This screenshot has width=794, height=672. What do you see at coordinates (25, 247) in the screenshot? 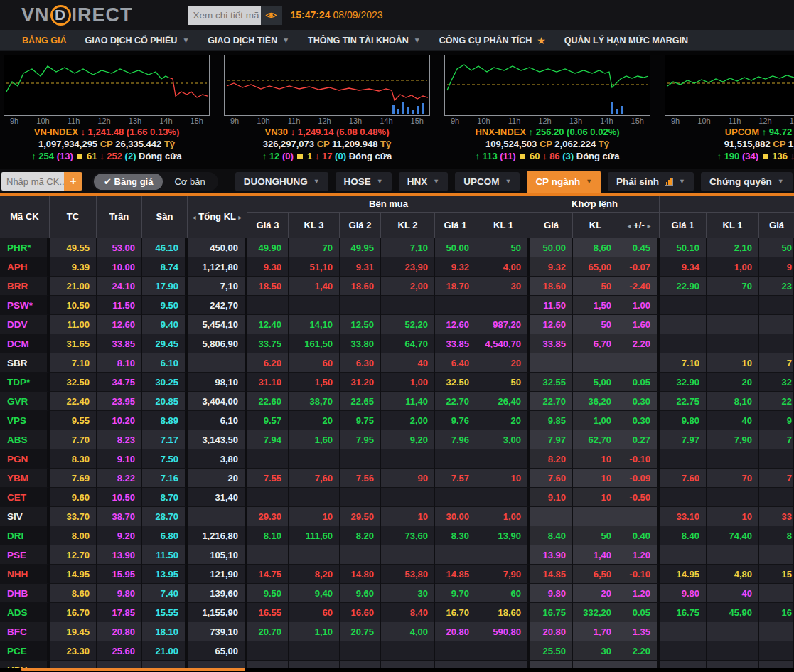
I see `ticker-cell: PHR*` at bounding box center [25, 247].